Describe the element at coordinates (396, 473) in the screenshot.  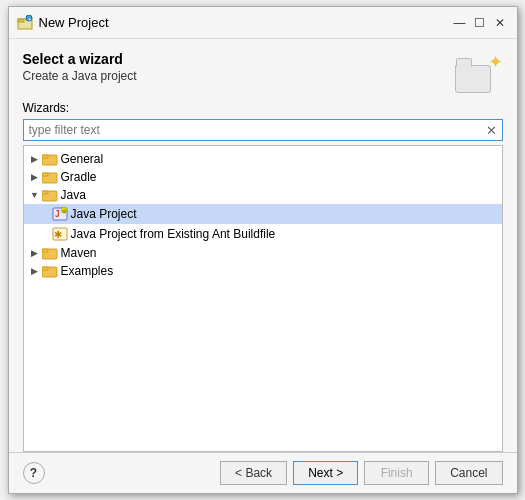
I see `finish-button: Finish` at that location.